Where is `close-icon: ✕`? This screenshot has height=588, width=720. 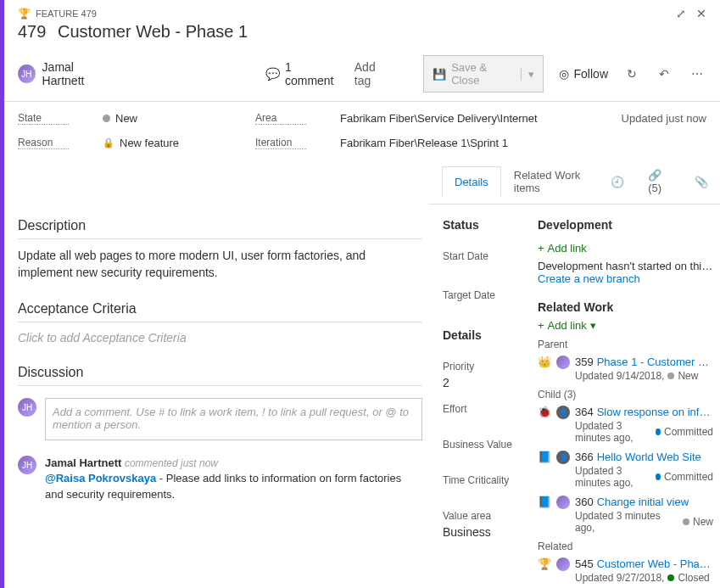 close-icon: ✕ is located at coordinates (701, 14).